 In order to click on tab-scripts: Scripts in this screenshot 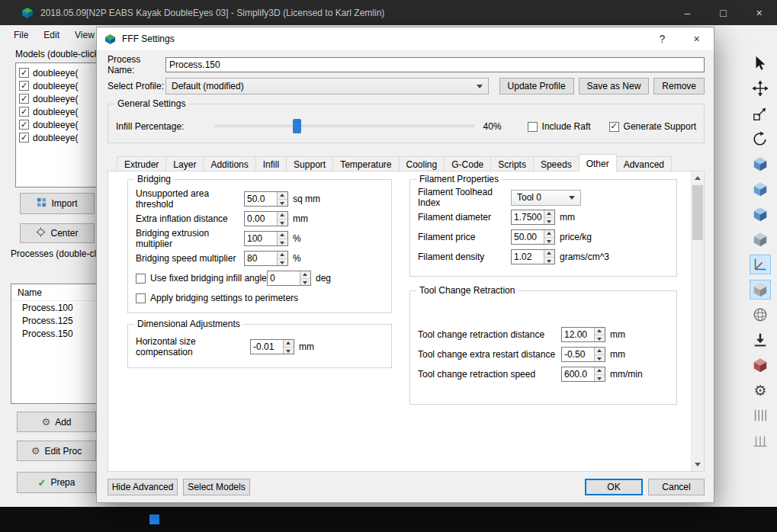, I will do `click(512, 164)`.